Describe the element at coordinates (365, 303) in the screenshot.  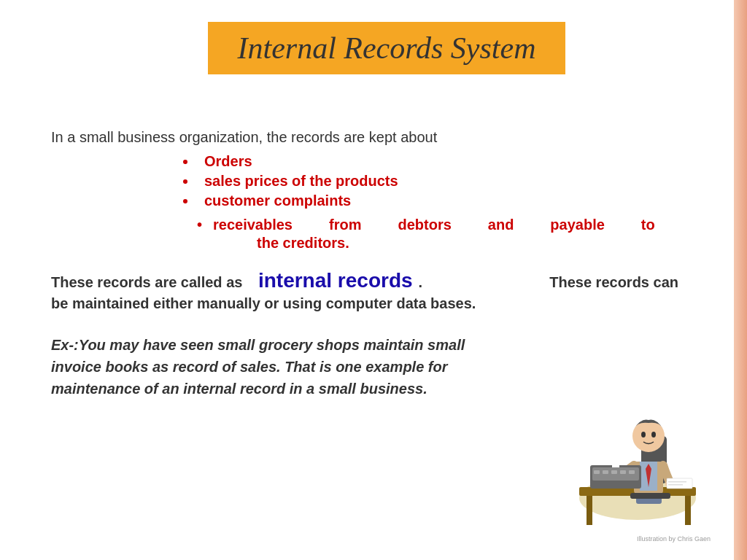
I see `maintained-text: be maintained either manually or using c…` at that location.